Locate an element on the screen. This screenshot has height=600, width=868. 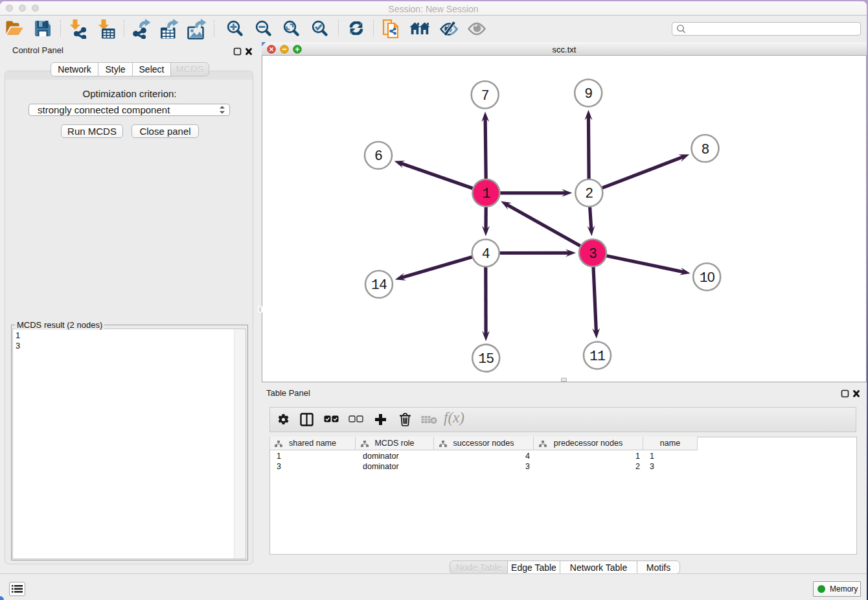
svg-text: 14 is located at coordinates (379, 285).